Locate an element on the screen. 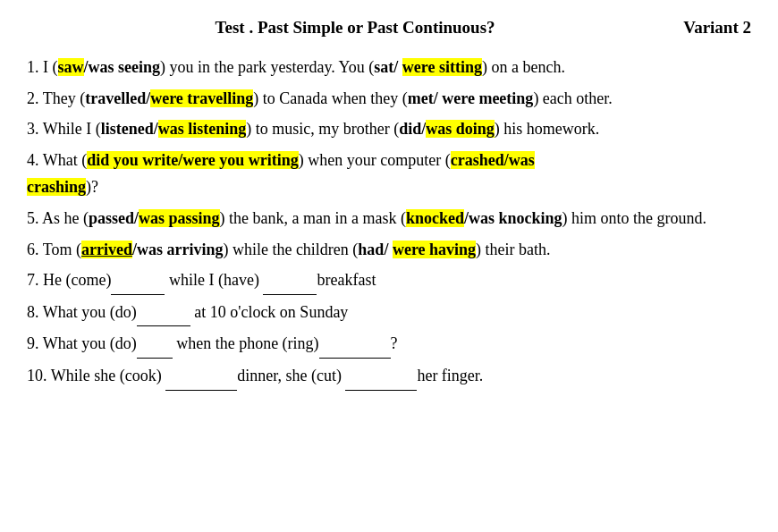 The width and height of the screenshot is (778, 532). sentence-4: 4. What (did you write/were you writing)… is located at coordinates (389, 173).